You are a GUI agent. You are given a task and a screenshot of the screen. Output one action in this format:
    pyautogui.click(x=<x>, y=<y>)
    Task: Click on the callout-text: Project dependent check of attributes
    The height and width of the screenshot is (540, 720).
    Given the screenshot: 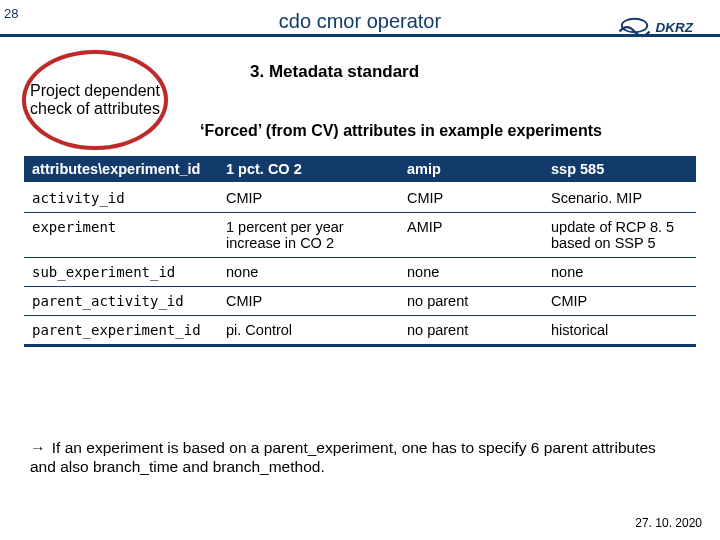 What is the action you would take?
    pyautogui.click(x=95, y=100)
    